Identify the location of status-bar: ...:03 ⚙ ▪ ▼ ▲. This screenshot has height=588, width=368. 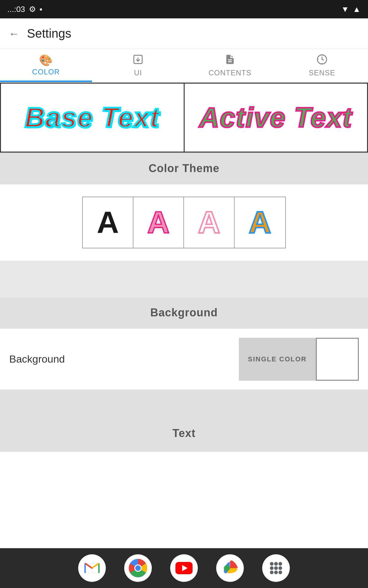
(184, 9).